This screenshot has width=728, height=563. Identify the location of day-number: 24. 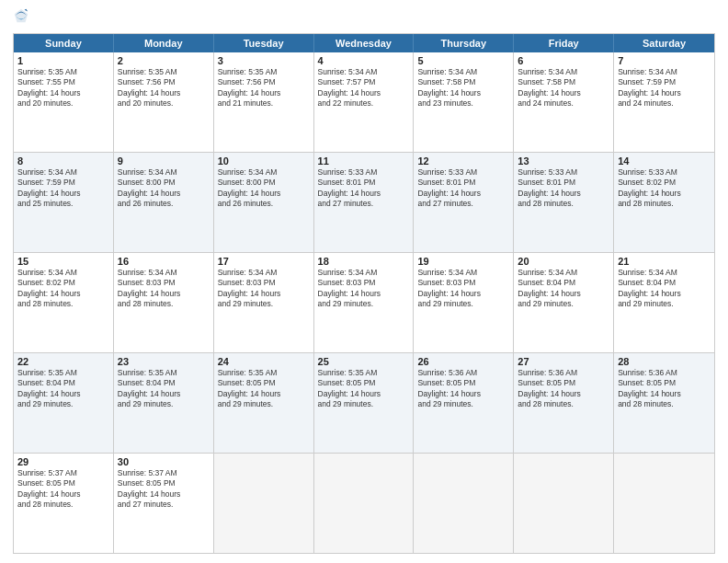
(264, 362).